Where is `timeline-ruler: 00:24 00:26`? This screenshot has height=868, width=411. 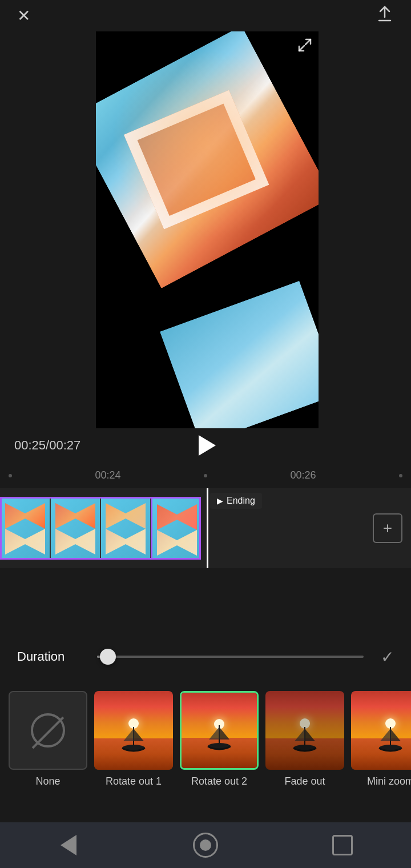 timeline-ruler: 00:24 00:26 is located at coordinates (206, 475).